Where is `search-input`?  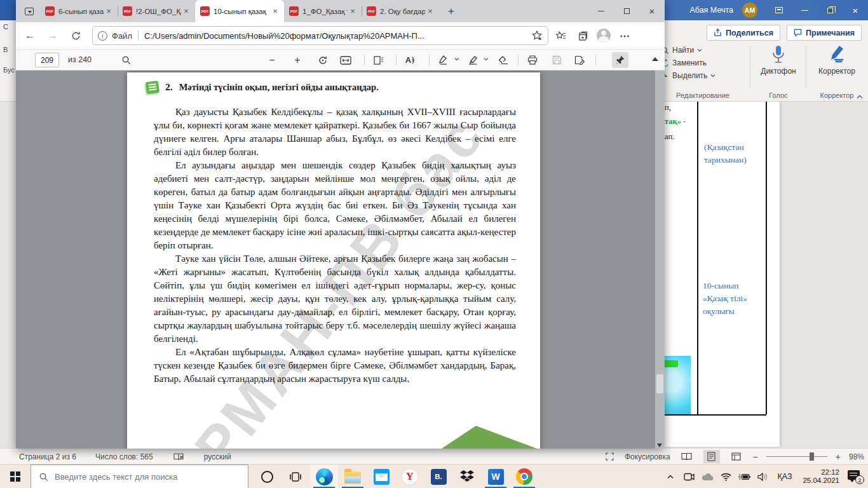 search-input is located at coordinates (140, 477).